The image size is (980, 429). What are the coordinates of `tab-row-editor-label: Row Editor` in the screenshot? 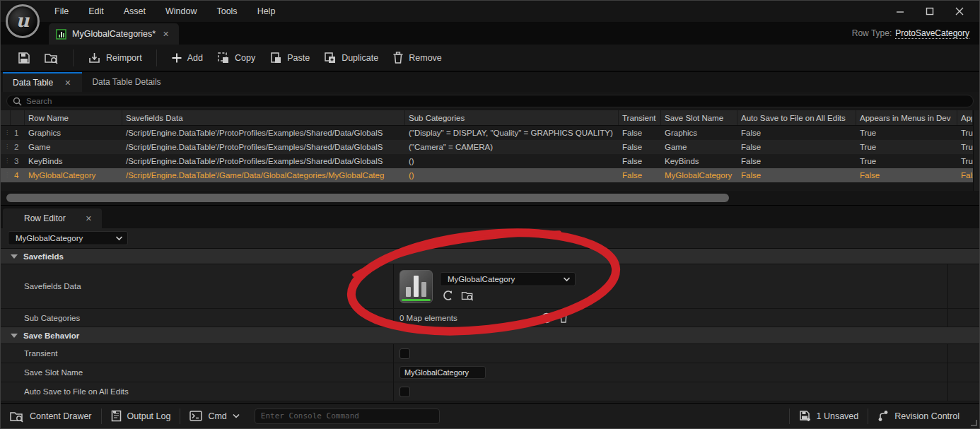 It's located at (45, 218).